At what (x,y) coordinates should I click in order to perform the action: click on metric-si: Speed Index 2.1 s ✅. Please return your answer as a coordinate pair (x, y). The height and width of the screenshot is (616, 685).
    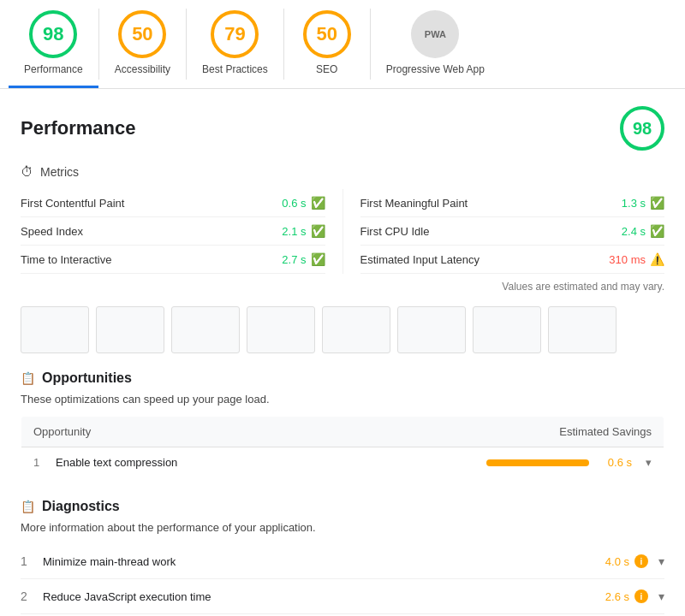
    Looking at the image, I should click on (173, 231).